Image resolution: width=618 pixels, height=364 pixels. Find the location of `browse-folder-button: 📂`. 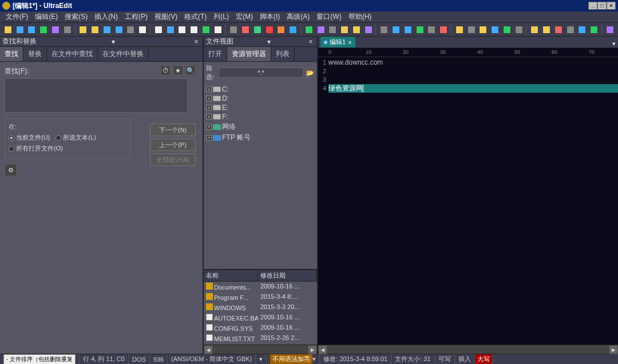

browse-folder-button: 📂 is located at coordinates (310, 73).